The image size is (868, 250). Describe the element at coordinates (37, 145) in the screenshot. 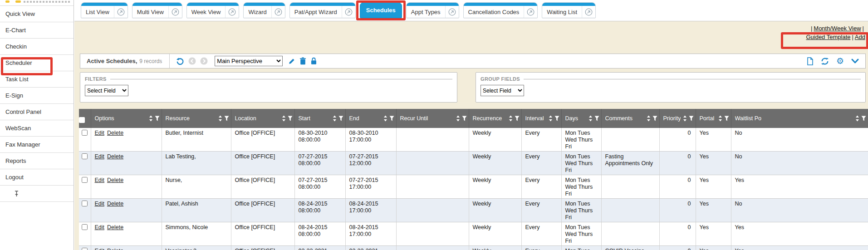

I see `sidebar-item-fax-manager: Fax Manager` at that location.